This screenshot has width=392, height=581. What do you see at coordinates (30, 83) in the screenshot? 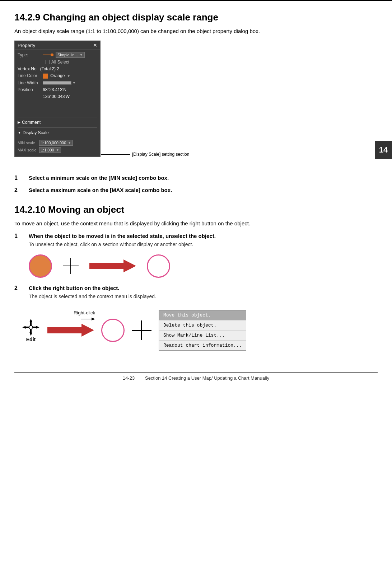
I see `line-width-label: Line Width` at bounding box center [30, 83].